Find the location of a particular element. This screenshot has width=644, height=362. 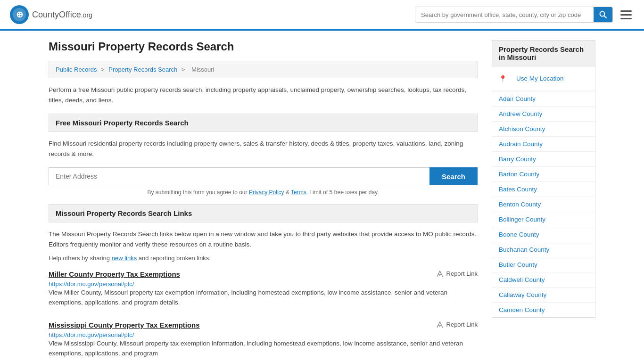

privacy-policy-link: Privacy Policy is located at coordinates (267, 192).